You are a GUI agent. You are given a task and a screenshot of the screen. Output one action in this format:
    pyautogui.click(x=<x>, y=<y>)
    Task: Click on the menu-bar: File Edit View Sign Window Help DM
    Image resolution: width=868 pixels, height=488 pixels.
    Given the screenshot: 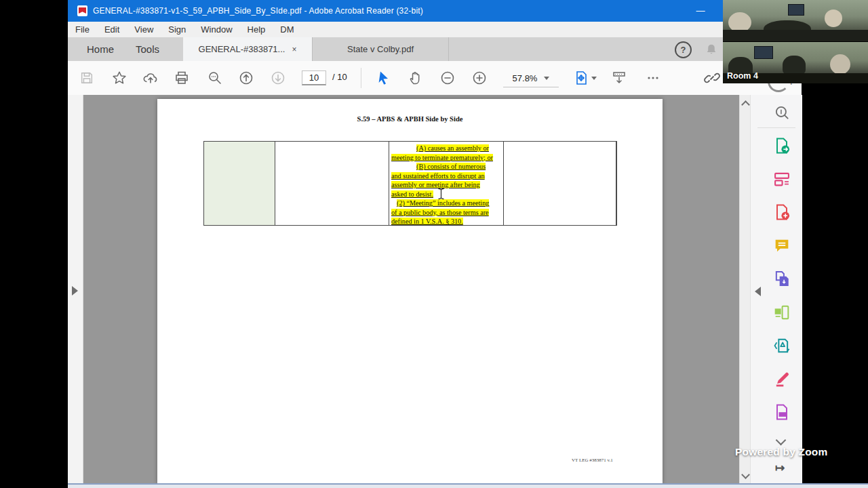 What is the action you would take?
    pyautogui.click(x=435, y=30)
    